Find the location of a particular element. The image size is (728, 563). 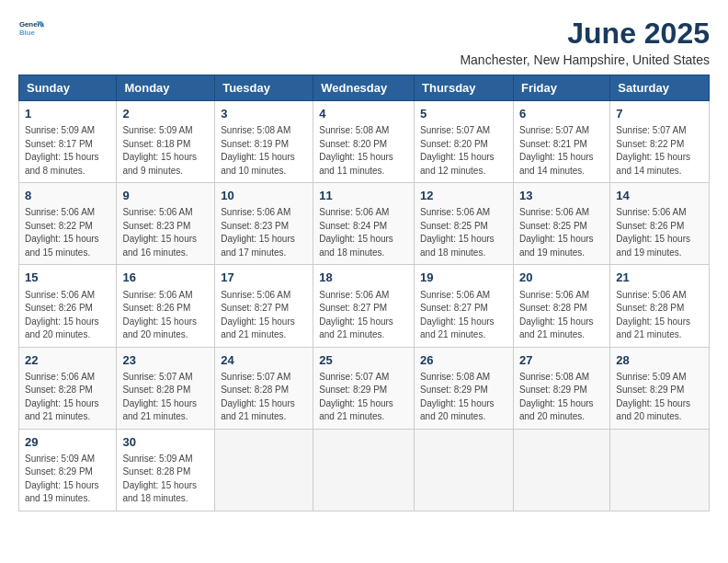

table-row: 28Sunrise: 5:09 AMSunset: 8:29 PMDayligh… is located at coordinates (660, 388).